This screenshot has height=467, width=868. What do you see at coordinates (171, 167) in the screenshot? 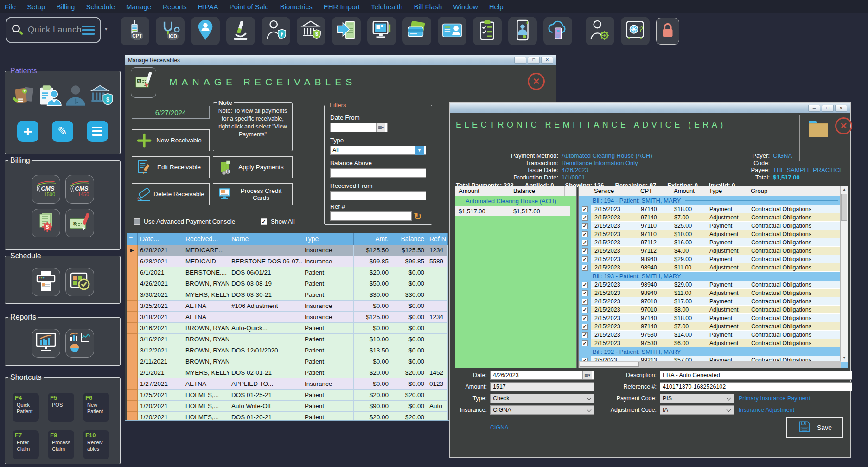
I see `edit-receivable-button: Edit Receivable` at bounding box center [171, 167].